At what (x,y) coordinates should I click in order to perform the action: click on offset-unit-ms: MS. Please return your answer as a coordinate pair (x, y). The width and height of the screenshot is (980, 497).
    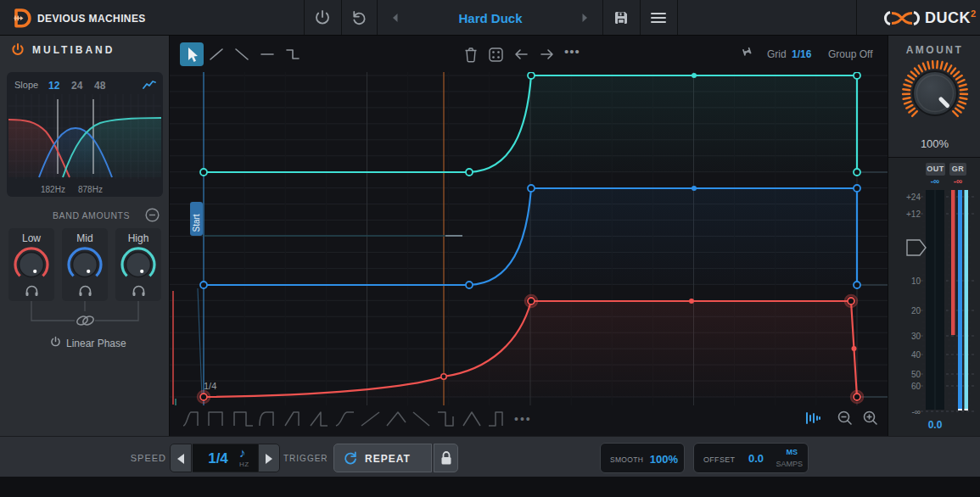
    Looking at the image, I should click on (792, 452).